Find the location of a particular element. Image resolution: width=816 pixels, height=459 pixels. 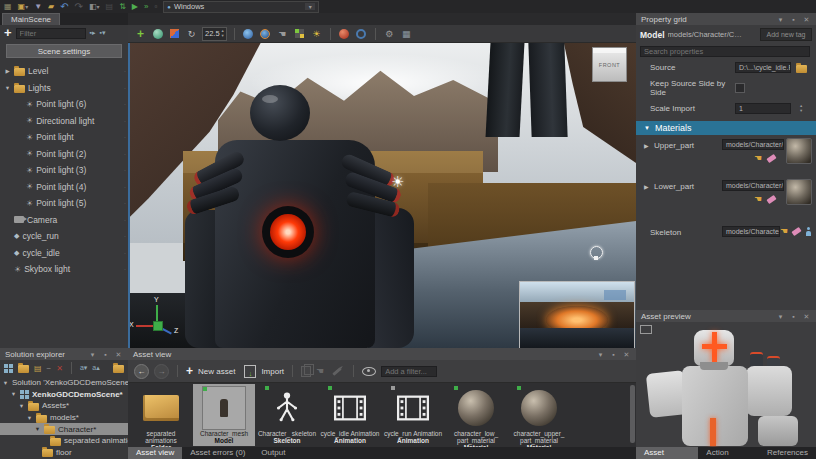

tab-asset-view: Asset view is located at coordinates (155, 453).